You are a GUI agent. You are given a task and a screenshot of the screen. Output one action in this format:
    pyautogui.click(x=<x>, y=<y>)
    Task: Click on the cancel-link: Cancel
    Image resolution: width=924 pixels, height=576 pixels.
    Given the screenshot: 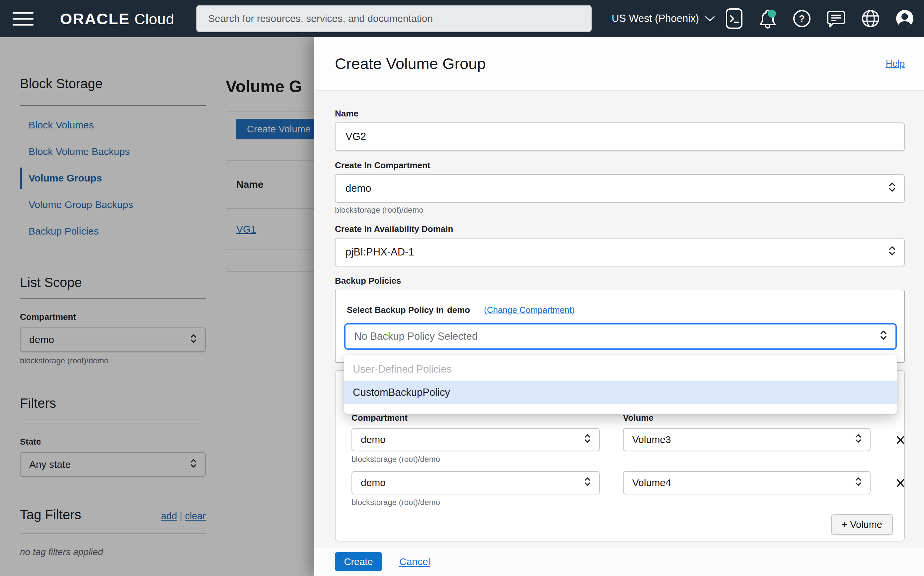 What is the action you would take?
    pyautogui.click(x=415, y=562)
    